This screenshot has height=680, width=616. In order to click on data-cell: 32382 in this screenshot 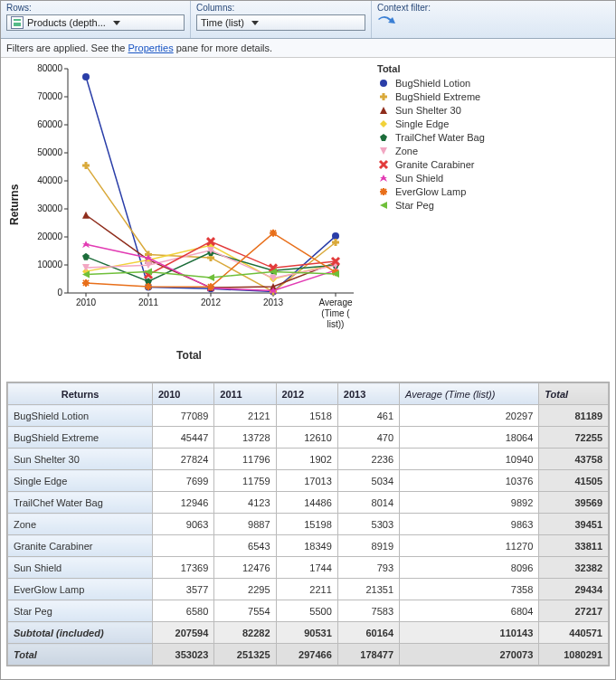, I will do `click(573, 568)`.